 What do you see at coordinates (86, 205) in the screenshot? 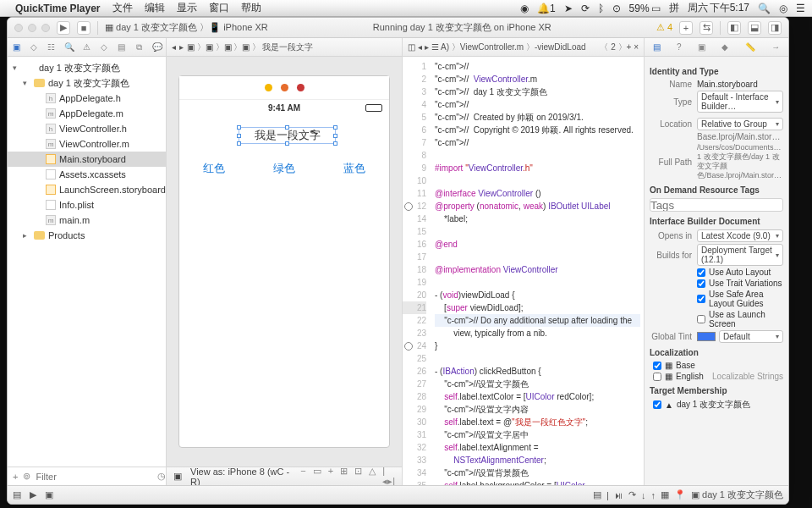
I see `tree-row: Info.plist` at bounding box center [86, 205].